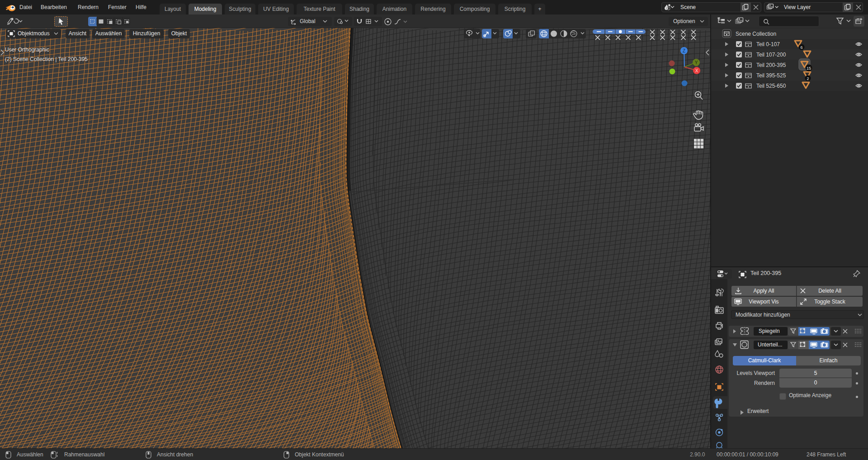  Describe the element at coordinates (771, 76) in the screenshot. I see `svg-text: Teil 395-525` at that location.